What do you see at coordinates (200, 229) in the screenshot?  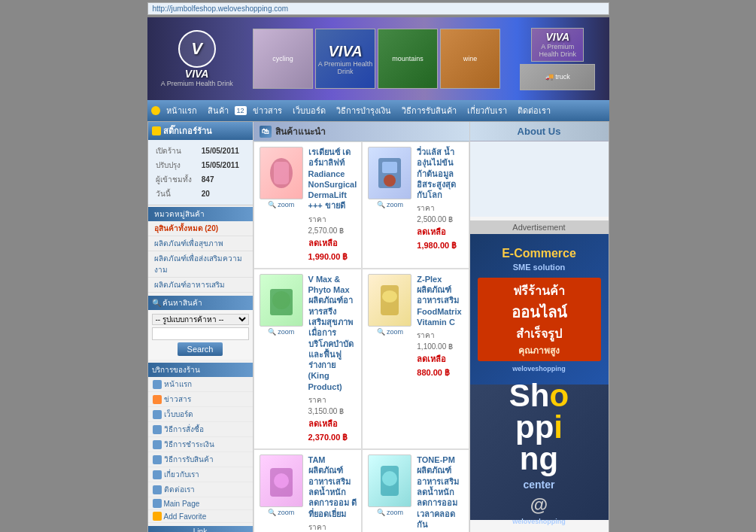 I see `cat-all: อุสินค้าทั้งหมด (20)` at bounding box center [200, 229].